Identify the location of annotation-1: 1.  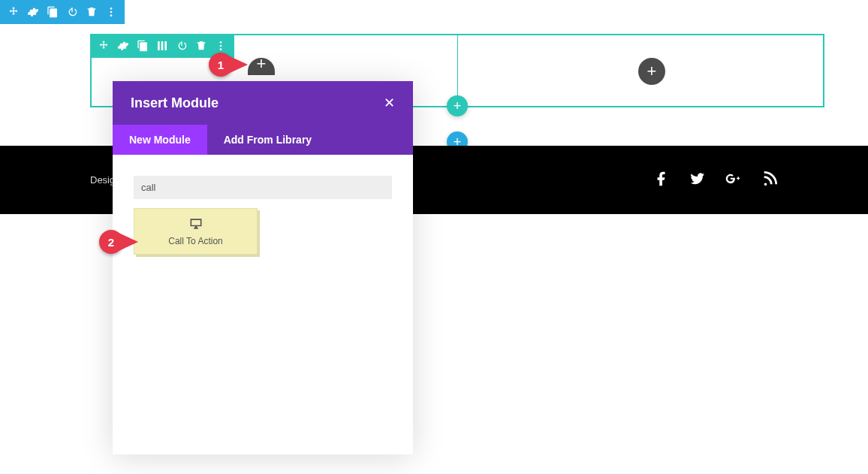
(228, 65).